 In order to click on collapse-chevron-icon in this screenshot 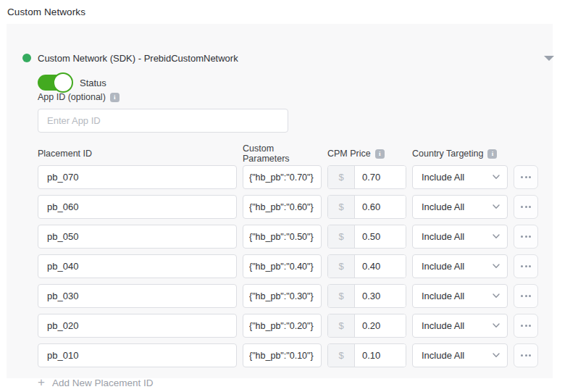, I will do `click(549, 58)`.